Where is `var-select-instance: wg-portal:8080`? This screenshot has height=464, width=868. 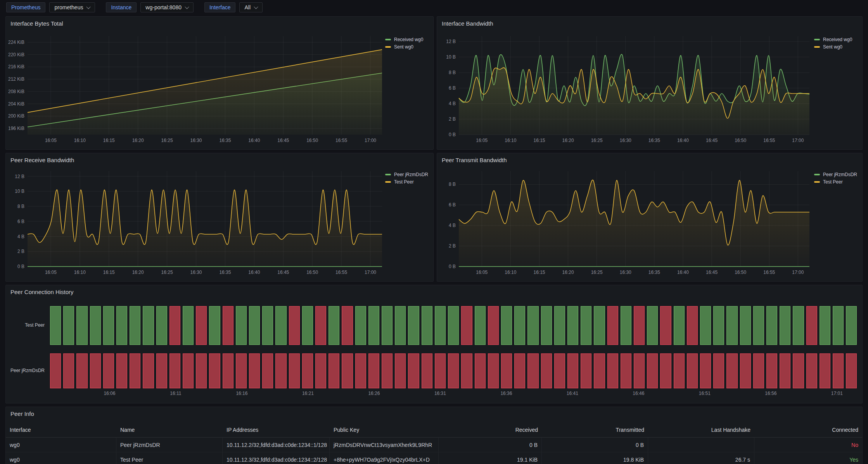 var-select-instance: wg-portal:8080 is located at coordinates (167, 7).